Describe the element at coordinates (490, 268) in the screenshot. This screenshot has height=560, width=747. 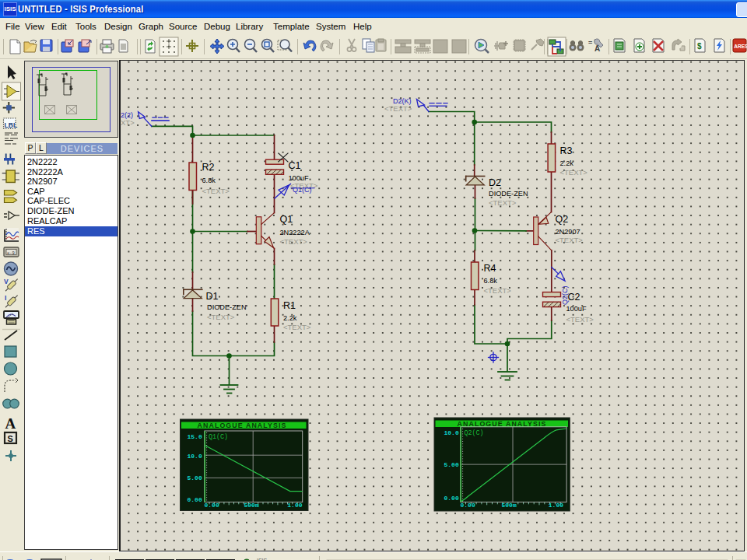
I see `svg-text: R4` at that location.